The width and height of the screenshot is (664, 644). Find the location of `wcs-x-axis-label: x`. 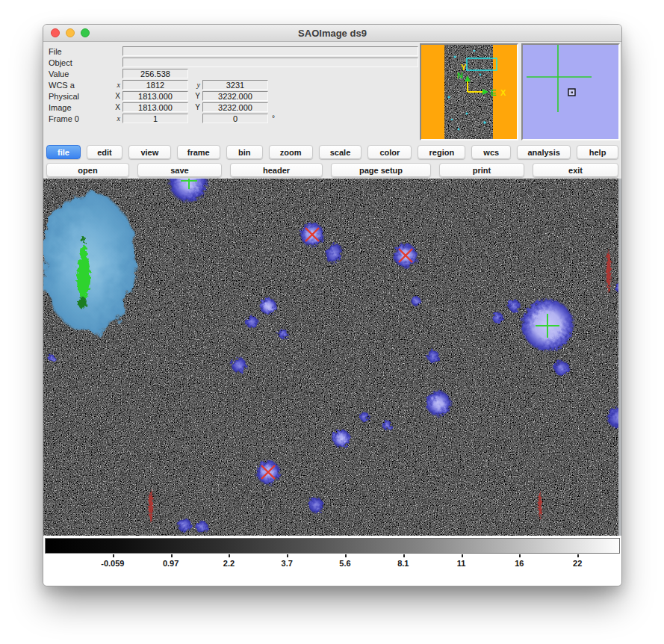

wcs-x-axis-label: x is located at coordinates (116, 85).